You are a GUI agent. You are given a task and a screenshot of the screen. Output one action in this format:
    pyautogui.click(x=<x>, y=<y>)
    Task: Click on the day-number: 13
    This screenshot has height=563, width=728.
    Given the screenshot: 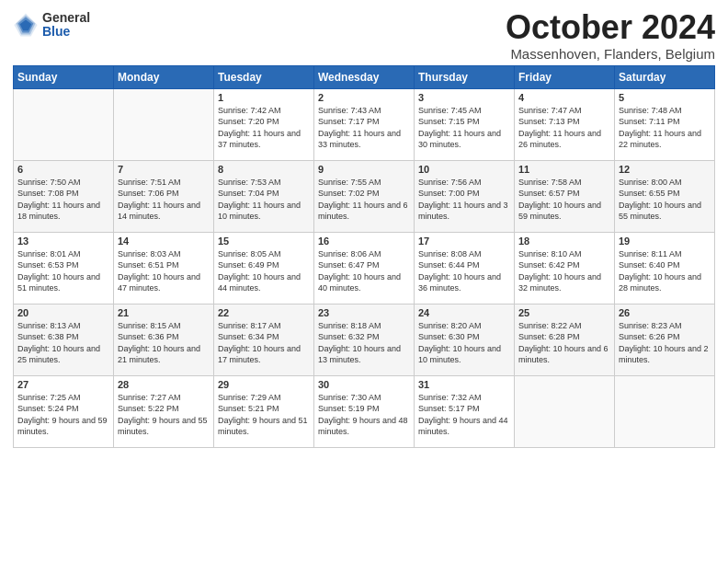 What is the action you would take?
    pyautogui.click(x=63, y=241)
    